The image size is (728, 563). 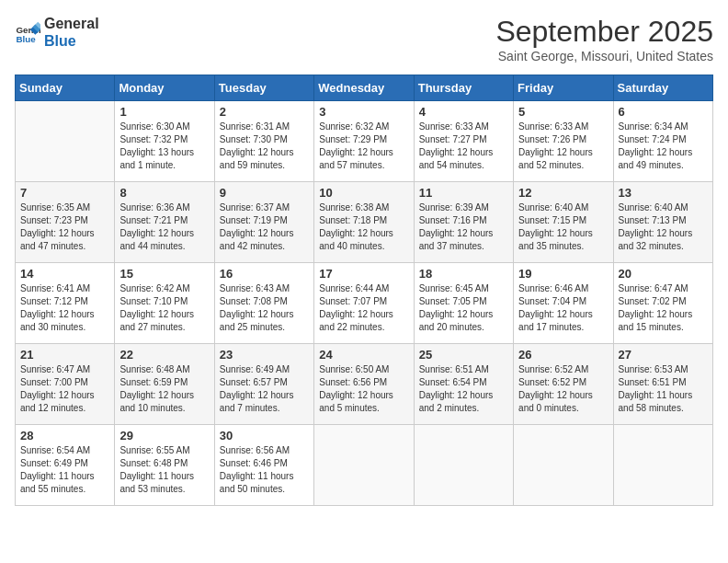 I want to click on day-info: Sunrise: 6:46 AM Sunset: 7:04 PM Dayligh…, so click(x=563, y=308).